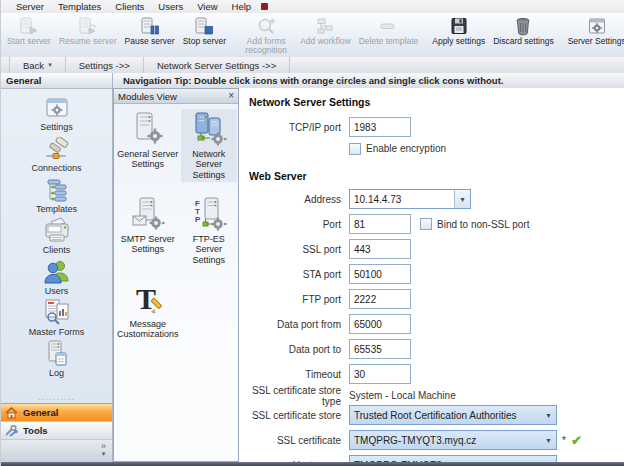  I want to click on ssl-certificate-combobox: TMQPRG-TMYQT3.myq.cz ▼, so click(453, 440).